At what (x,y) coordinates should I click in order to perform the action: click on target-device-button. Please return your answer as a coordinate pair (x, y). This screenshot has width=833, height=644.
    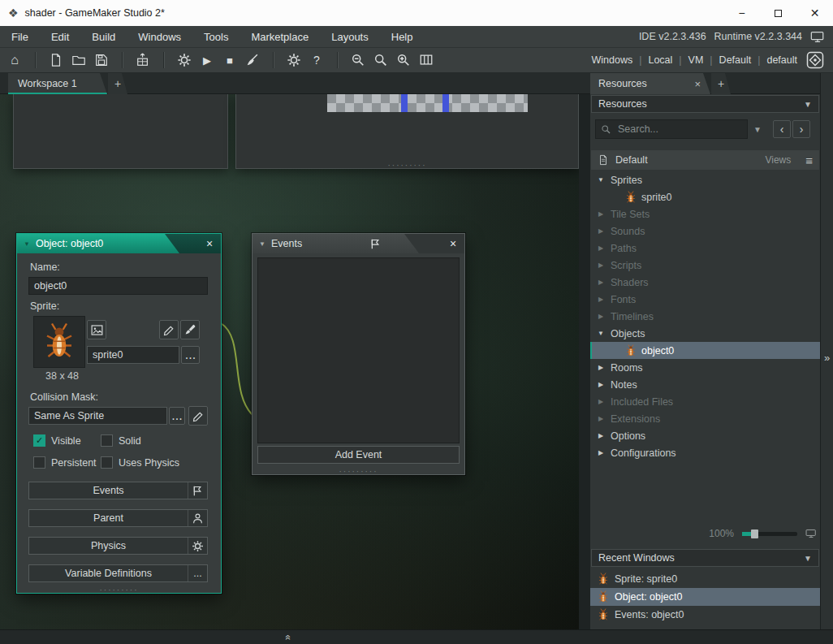
    Looking at the image, I should click on (815, 60).